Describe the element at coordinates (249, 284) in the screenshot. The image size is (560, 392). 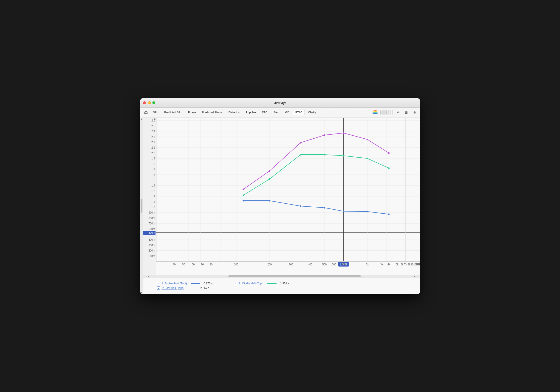
I see `legend-item-2: 2: Middle Hall (Topt)` at that location.